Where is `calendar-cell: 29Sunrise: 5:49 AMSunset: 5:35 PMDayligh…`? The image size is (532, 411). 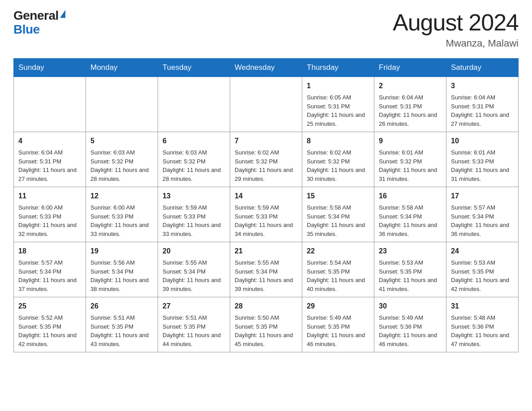 calendar-cell: 29Sunrise: 5:49 AMSunset: 5:35 PMDayligh… is located at coordinates (339, 325).